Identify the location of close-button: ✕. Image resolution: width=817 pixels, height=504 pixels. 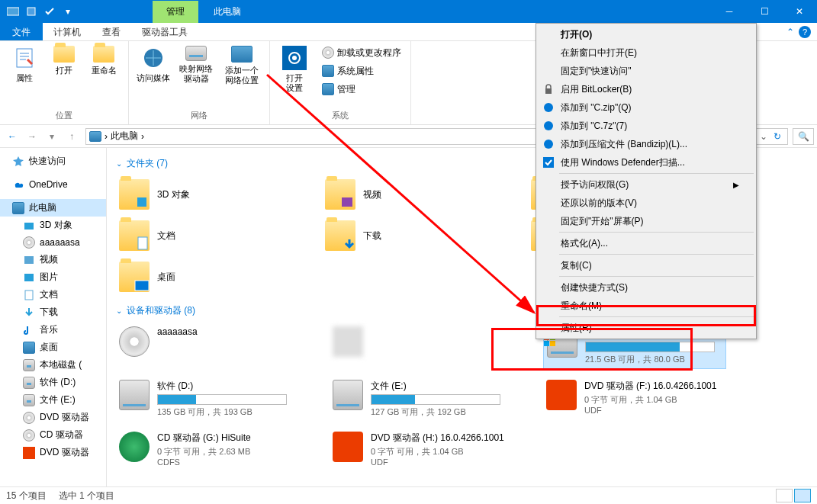
(799, 11).